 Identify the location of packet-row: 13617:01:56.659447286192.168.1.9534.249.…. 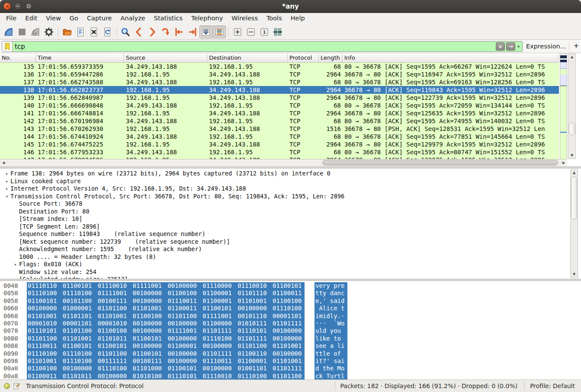
(279, 74).